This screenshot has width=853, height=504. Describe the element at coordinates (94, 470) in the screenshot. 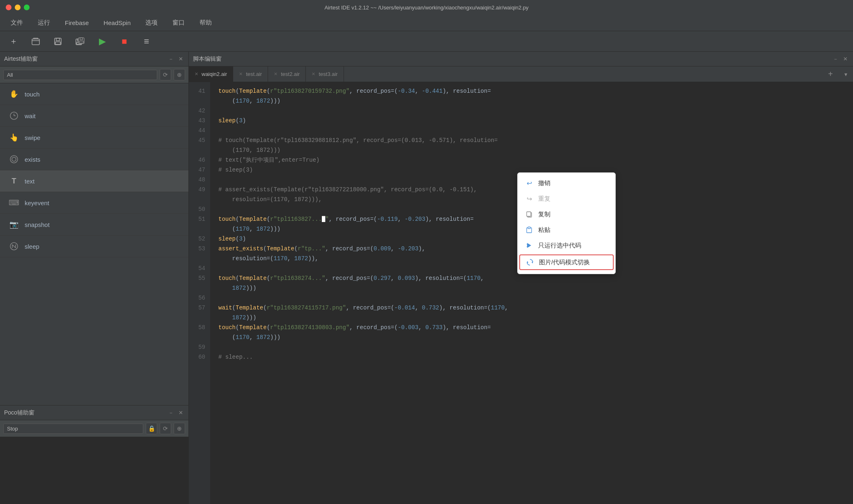

I see `poco-content` at that location.